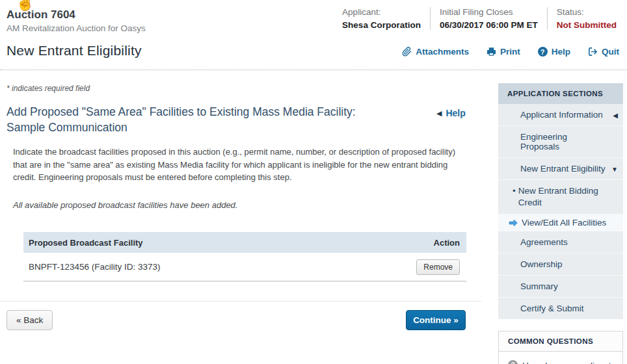  Describe the element at coordinates (489, 12) in the screenshot. I see `filing-closes-label: Initial Filing Closes` at that location.